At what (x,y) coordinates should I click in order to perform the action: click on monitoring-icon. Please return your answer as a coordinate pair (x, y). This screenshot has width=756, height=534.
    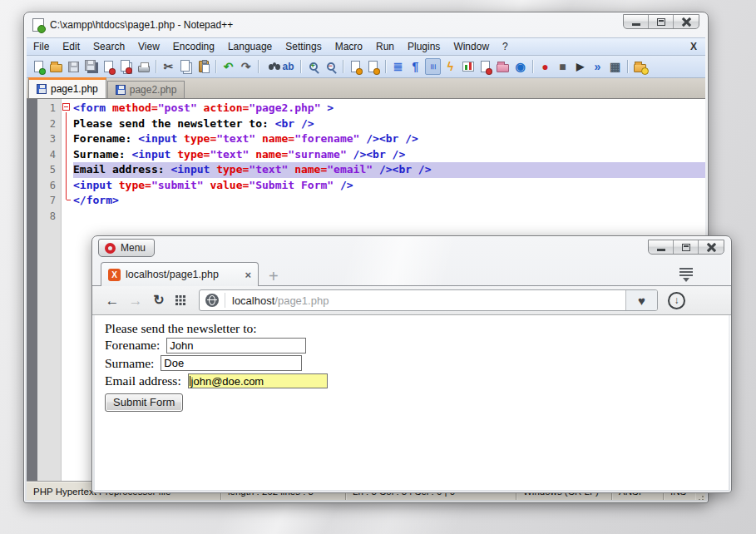
    Looking at the image, I should click on (640, 67).